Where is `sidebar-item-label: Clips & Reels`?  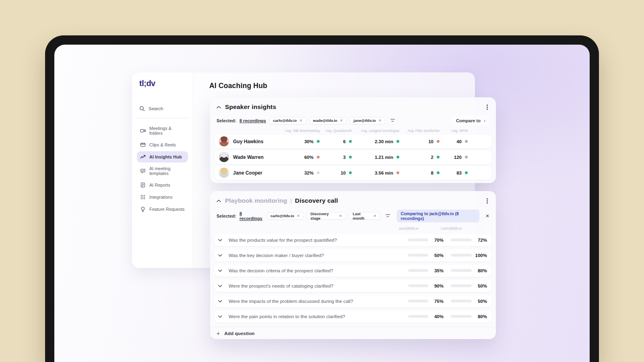
sidebar-item-label: Clips & Reels is located at coordinates (163, 145).